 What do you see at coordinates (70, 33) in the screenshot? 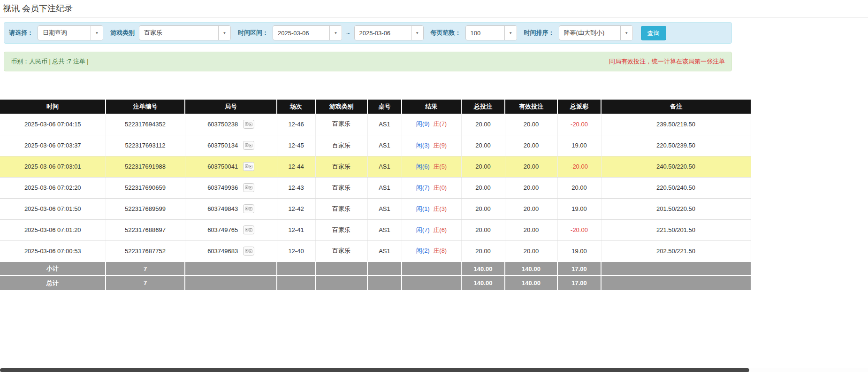
I see `query-type-select: 日期查询 ▼` at bounding box center [70, 33].